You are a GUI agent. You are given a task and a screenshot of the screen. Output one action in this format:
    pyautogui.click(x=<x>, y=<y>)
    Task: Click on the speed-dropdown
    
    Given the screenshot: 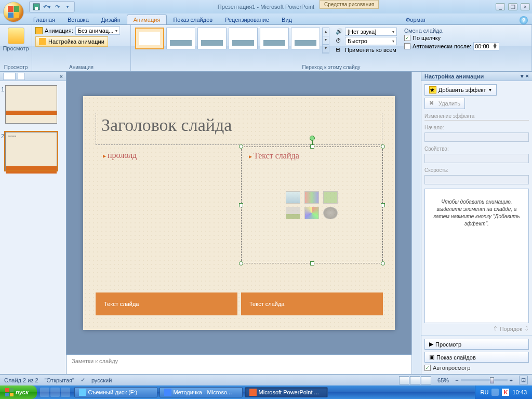 What is the action you would take?
    pyautogui.click(x=477, y=180)
    